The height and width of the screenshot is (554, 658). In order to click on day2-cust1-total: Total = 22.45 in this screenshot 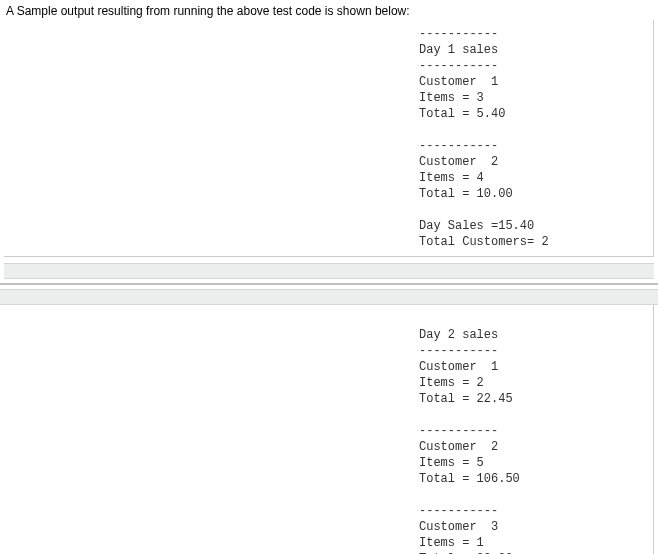, I will do `click(466, 399)`.